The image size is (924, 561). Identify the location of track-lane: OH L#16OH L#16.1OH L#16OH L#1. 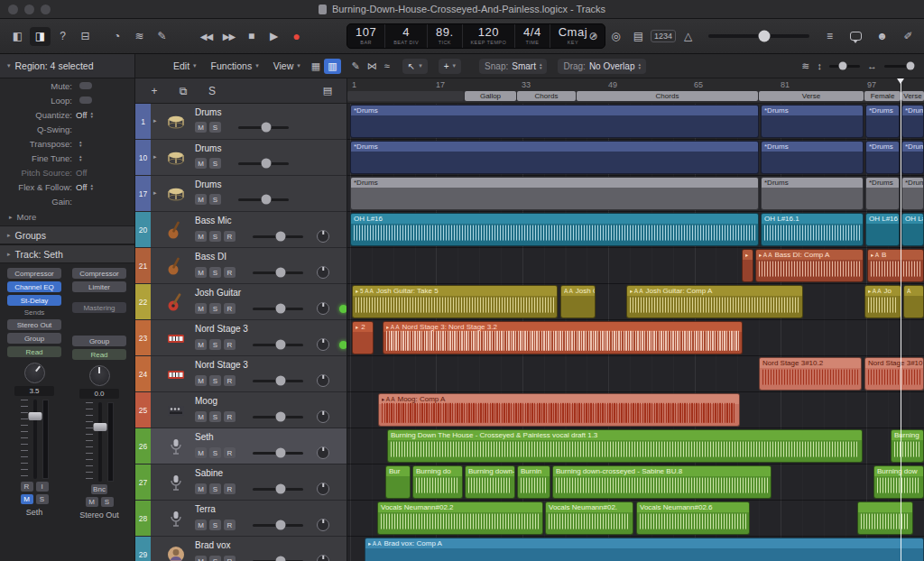
(635, 230).